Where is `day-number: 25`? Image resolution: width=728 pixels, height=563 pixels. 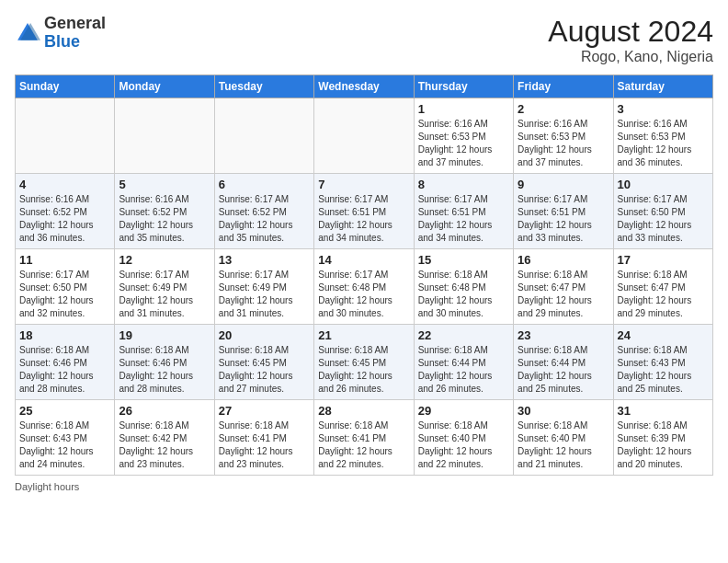
day-number: 25 is located at coordinates (64, 410).